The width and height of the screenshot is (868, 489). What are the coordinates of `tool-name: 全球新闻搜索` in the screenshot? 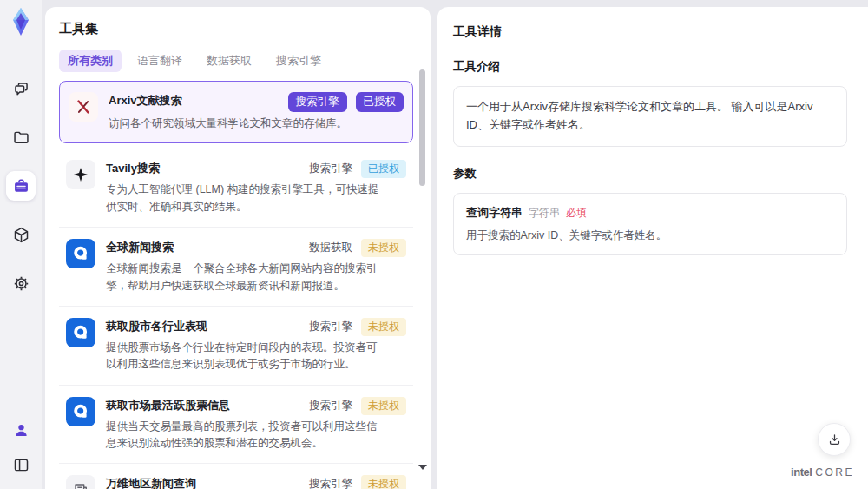 It's located at (140, 247).